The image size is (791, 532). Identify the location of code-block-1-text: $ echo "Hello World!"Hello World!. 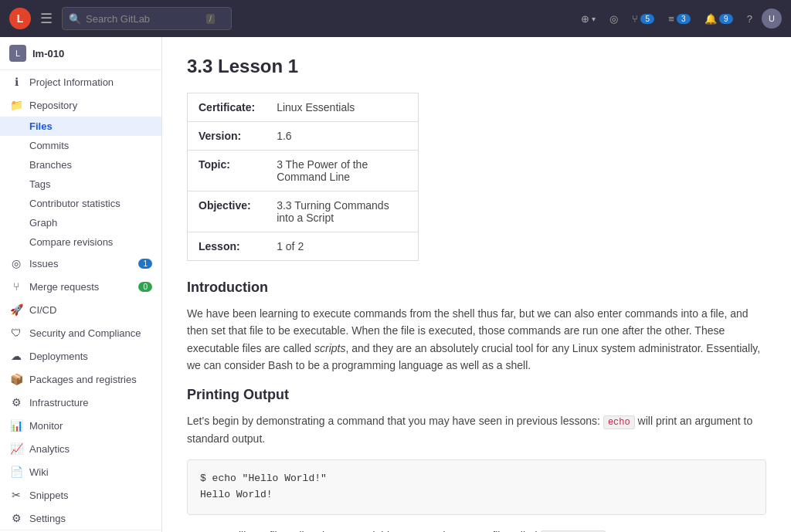
(263, 486).